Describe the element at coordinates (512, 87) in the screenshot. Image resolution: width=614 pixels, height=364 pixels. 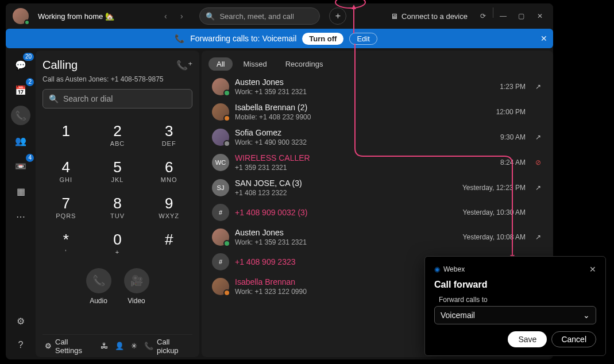
I see `call-time: 1:23 PM` at that location.